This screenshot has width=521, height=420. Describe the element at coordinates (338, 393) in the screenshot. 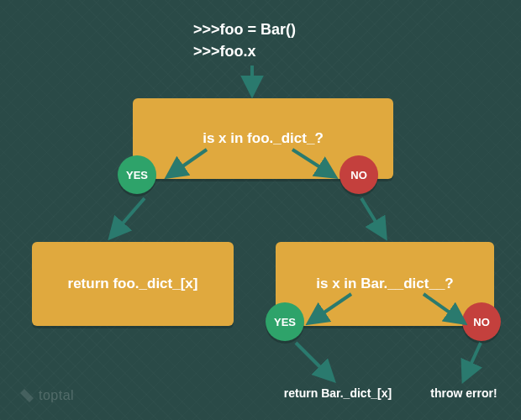

I see `result-return-bar: return Bar._dict_[x]` at that location.